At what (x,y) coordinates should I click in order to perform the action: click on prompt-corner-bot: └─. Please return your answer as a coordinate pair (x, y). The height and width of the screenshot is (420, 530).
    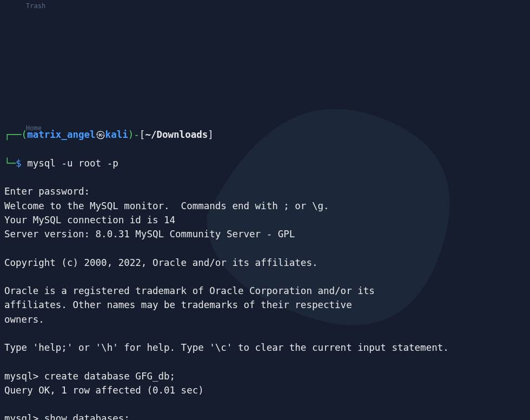
    Looking at the image, I should click on (10, 163).